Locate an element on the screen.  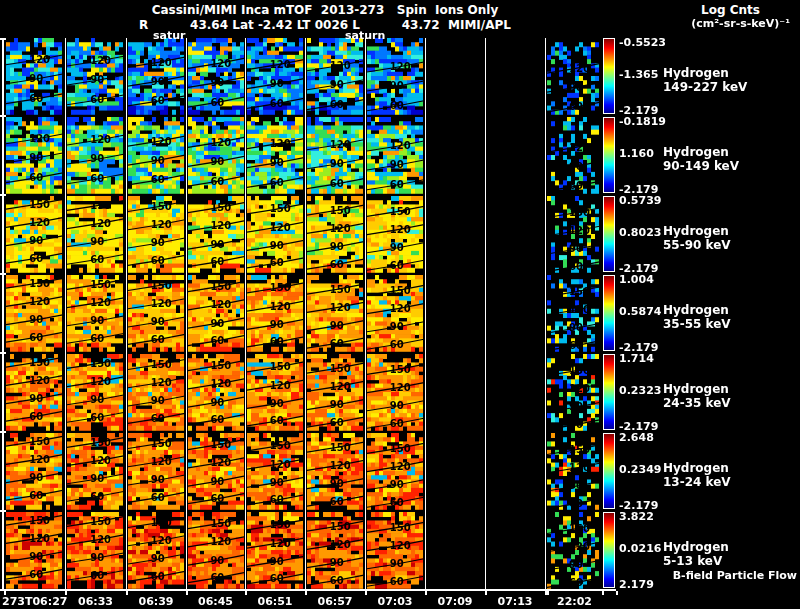
time-tick-label: 06:33 is located at coordinates (96, 602).